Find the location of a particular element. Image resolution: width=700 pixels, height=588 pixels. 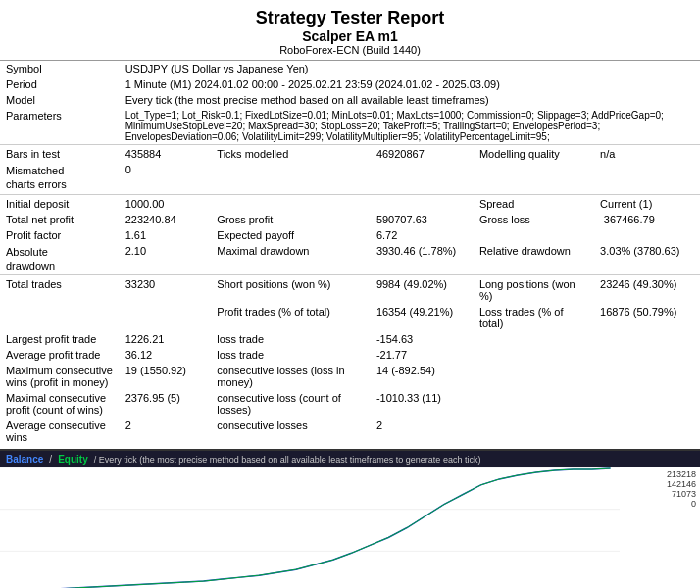

largest-profit-label: Largest profit trade is located at coordinates (60, 339).